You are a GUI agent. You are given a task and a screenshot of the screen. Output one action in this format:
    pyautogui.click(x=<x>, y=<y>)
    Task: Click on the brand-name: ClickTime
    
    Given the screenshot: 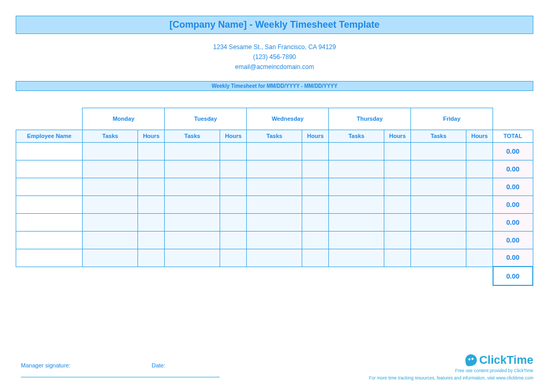 What is the action you would take?
    pyautogui.click(x=506, y=360)
    